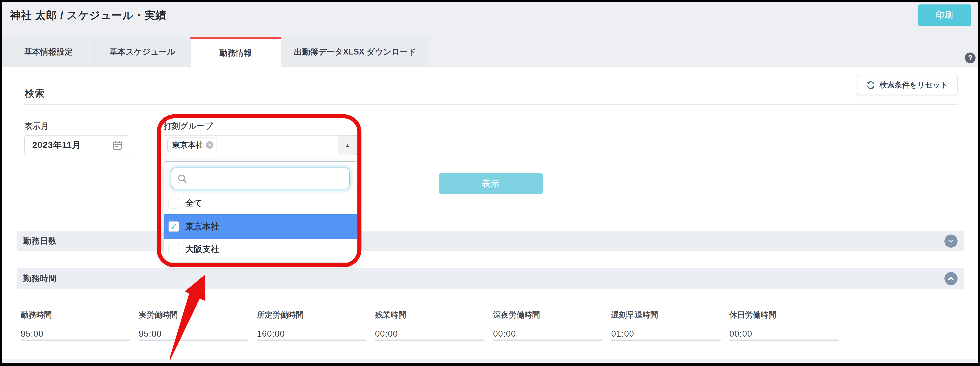 The image size is (980, 366). Describe the element at coordinates (261, 249) in the screenshot. I see `option-osaka-shisha: 大阪支社` at that location.